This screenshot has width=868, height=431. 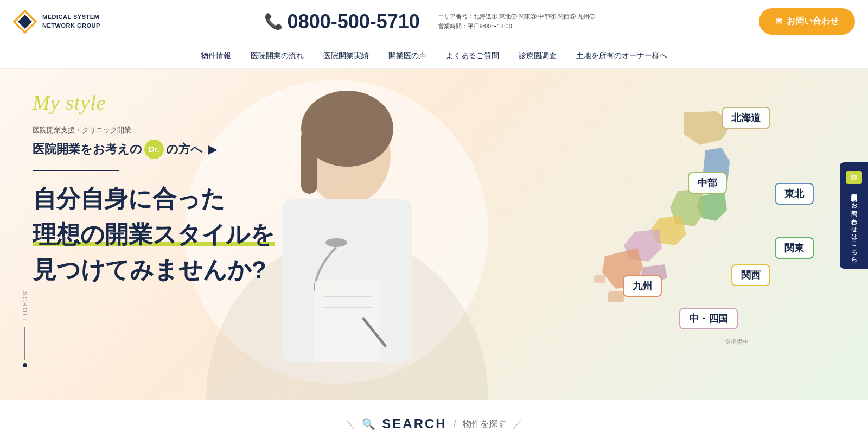 I want to click on contact-button: ✉ お問い合わせ, so click(x=807, y=22).